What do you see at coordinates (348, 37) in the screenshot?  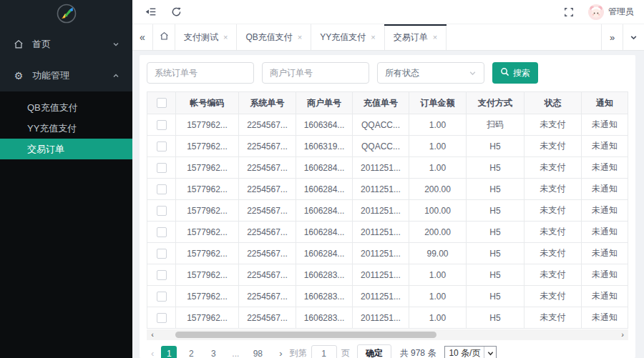 I see `tab-yy-recharge: YY充值支付 ×` at bounding box center [348, 37].